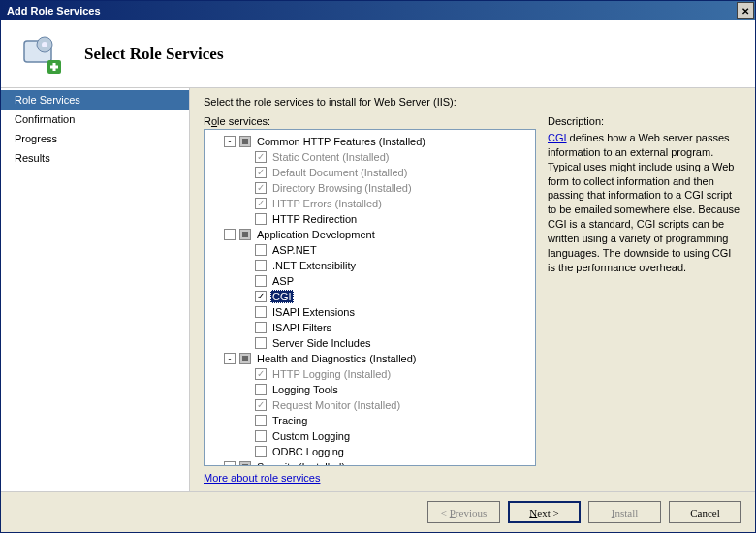  Describe the element at coordinates (545, 512) in the screenshot. I see `next-button: Next >` at that location.